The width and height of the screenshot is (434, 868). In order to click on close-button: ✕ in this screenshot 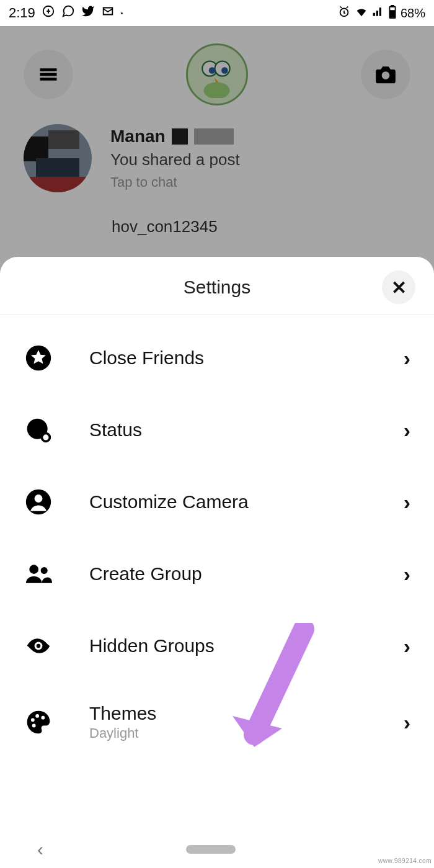, I will do `click(399, 287)`.